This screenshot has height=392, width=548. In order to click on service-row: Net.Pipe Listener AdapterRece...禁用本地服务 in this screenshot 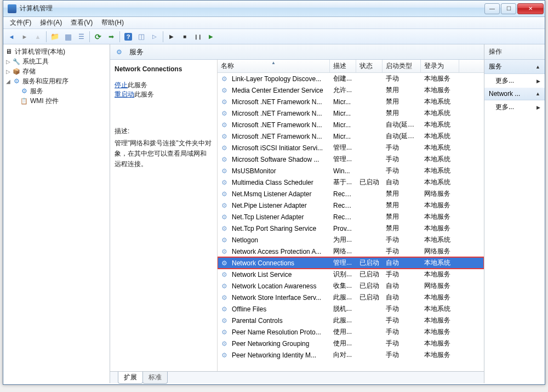, I will do `click(351, 205)`.